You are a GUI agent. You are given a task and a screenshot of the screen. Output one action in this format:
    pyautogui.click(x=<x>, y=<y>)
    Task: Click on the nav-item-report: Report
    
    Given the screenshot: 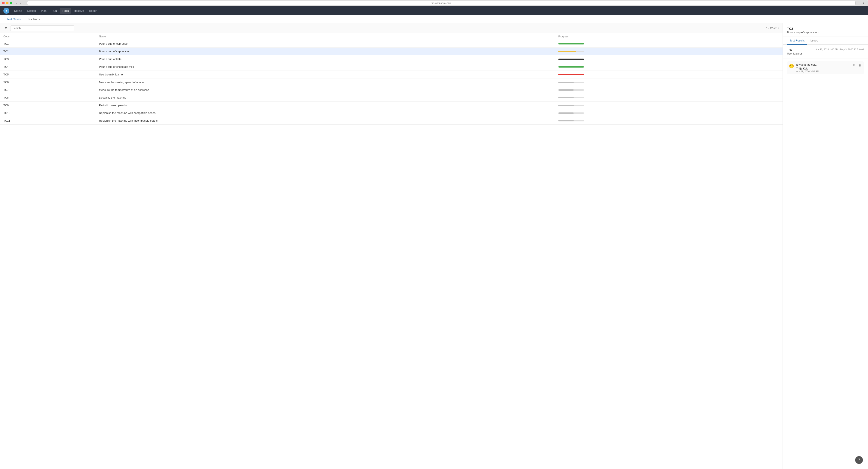 What is the action you would take?
    pyautogui.click(x=93, y=11)
    